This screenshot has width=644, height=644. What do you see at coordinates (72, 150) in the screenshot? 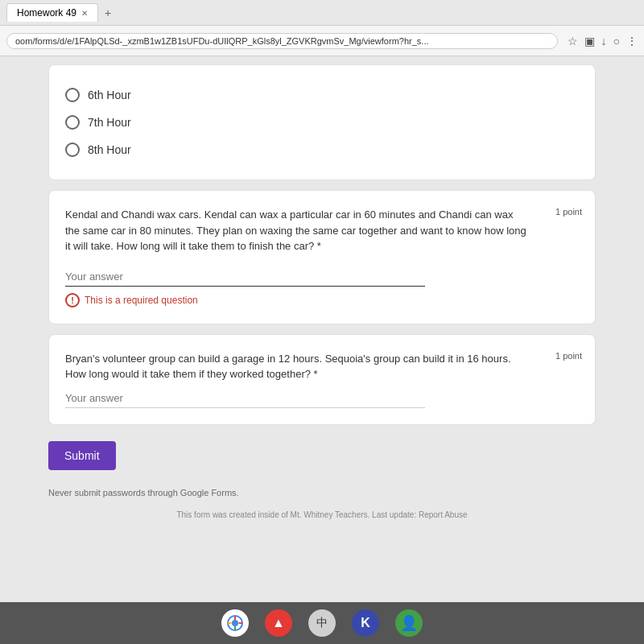
I see `radio-circle-8th` at bounding box center [72, 150].